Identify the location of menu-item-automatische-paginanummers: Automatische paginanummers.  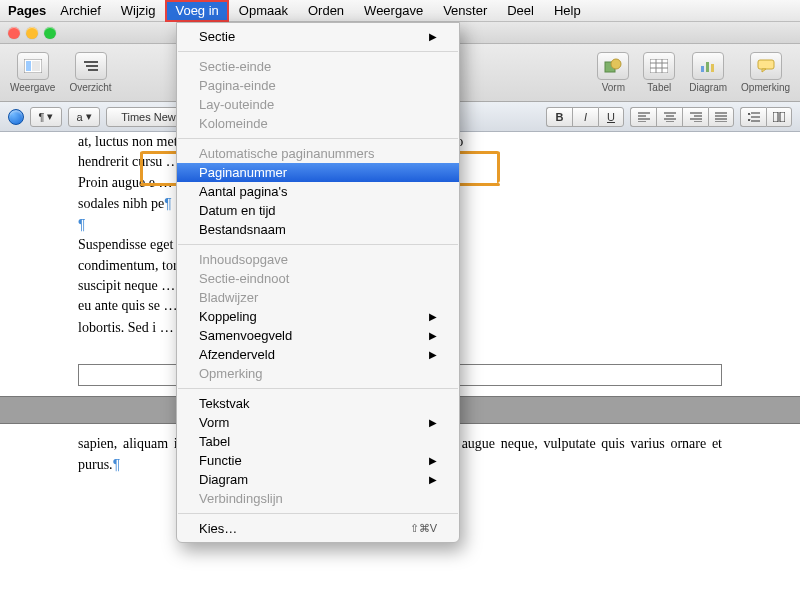
(318, 154).